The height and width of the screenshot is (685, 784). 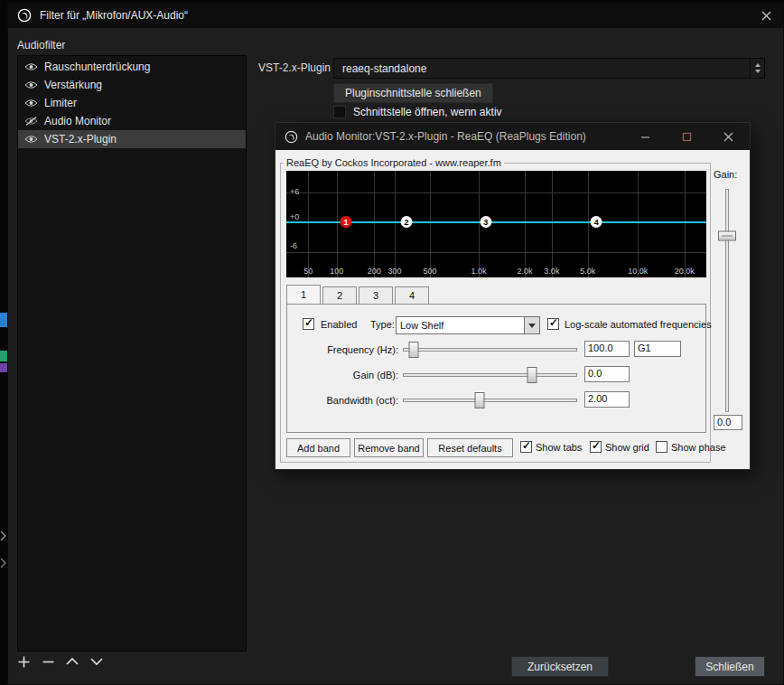 What do you see at coordinates (132, 103) in the screenshot?
I see `filter-item-limiter: Limiter` at bounding box center [132, 103].